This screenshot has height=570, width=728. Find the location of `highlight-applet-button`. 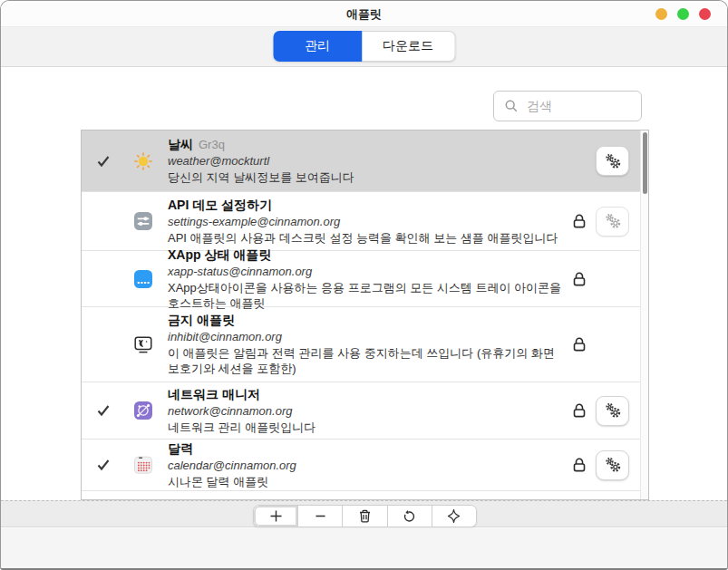

highlight-applet-button is located at coordinates (453, 517).